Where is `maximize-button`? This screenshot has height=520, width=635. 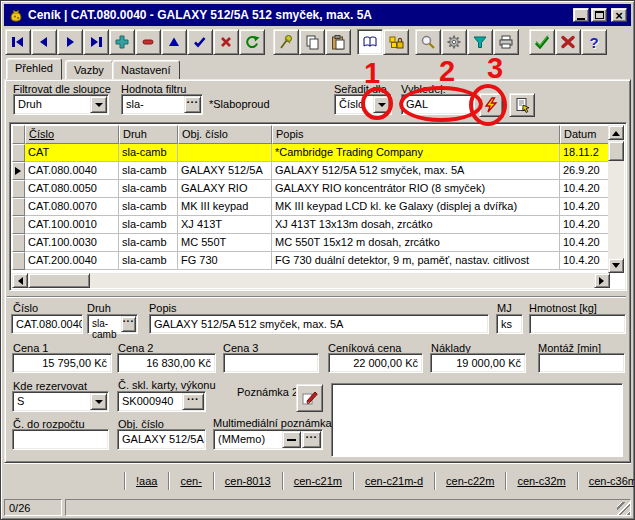
maximize-button is located at coordinates (599, 15).